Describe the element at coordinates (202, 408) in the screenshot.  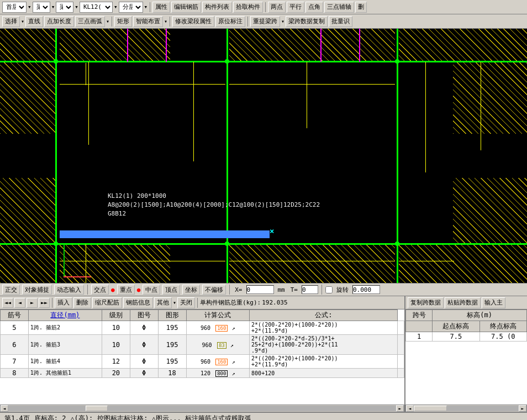
I see `scroll-track` at that location.